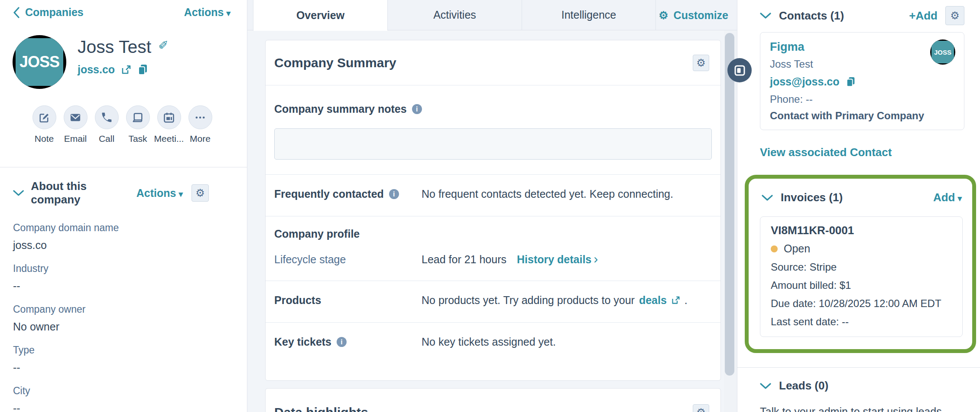 The width and height of the screenshot is (980, 412). What do you see at coordinates (493, 343) in the screenshot?
I see `key-tickets-row: Key tickets i No key tickets assigned ye…` at bounding box center [493, 343].